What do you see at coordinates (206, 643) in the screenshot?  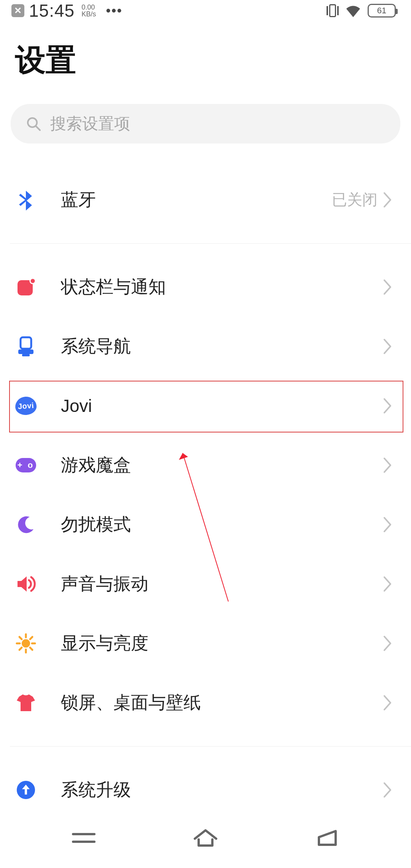 I see `row-display-brightness: 显示与亮度` at bounding box center [206, 643].